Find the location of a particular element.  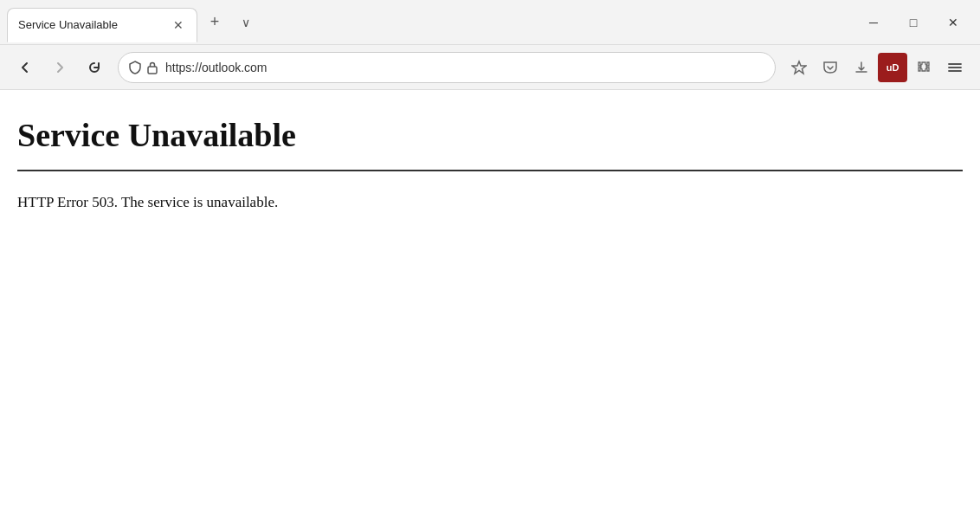

ublock-button: uD is located at coordinates (893, 68).